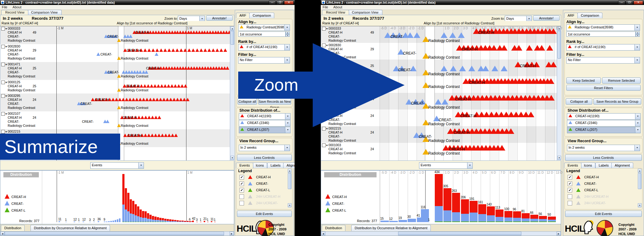  I want to click on legend-scroll-up-icon: ▲, so click(290, 171).